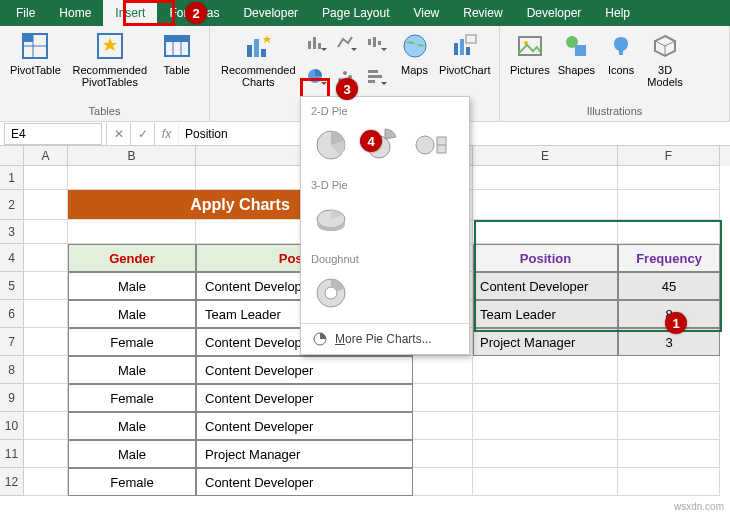 The width and height of the screenshot is (730, 516). I want to click on row-header: 1, so click(12, 178).